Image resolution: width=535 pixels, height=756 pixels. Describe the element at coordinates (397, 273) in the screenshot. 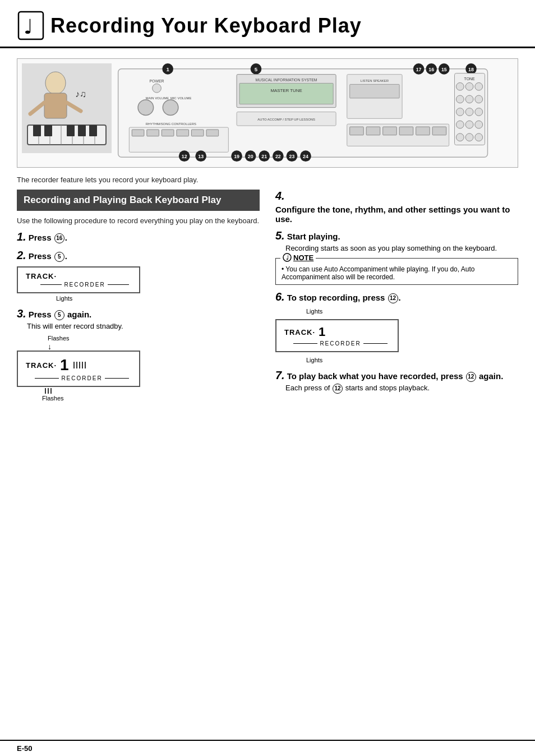

I see `note-content: • You can use Auto Accompaniment while p…` at that location.